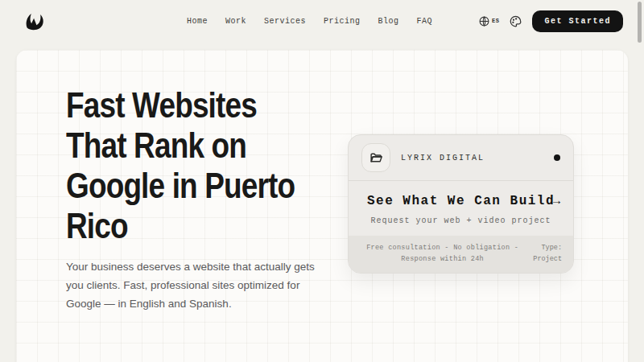  Describe the element at coordinates (547, 248) in the screenshot. I see `project-type-label: Type:` at that location.